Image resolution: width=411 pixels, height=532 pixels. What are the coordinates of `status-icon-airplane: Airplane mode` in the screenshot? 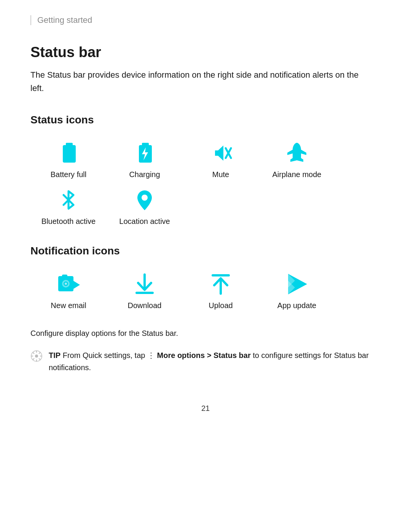 It's located at (297, 159).